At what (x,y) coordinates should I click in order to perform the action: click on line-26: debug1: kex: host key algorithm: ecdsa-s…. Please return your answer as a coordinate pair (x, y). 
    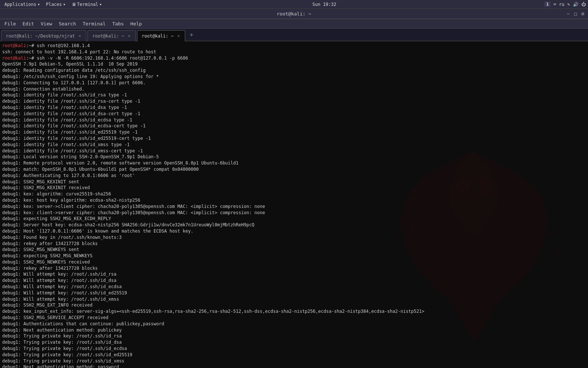
    Looking at the image, I should click on (294, 200).